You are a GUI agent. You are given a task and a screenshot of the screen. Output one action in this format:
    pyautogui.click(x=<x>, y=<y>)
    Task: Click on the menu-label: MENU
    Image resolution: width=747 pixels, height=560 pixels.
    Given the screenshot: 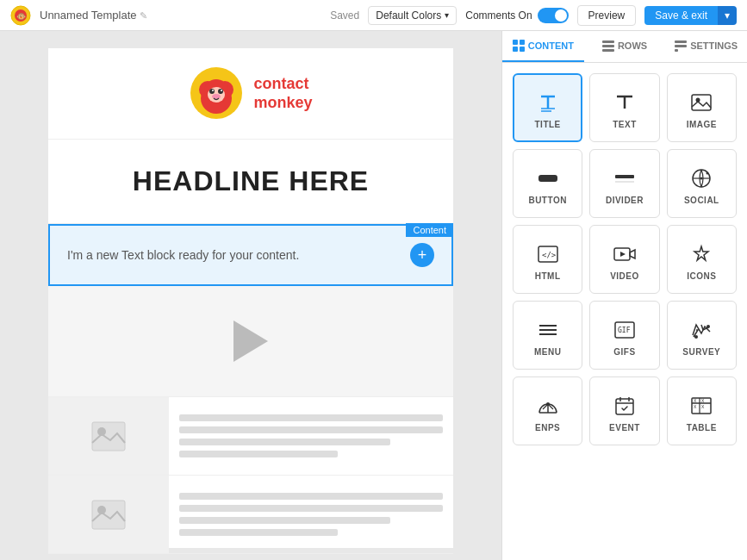 What is the action you would take?
    pyautogui.click(x=548, y=352)
    